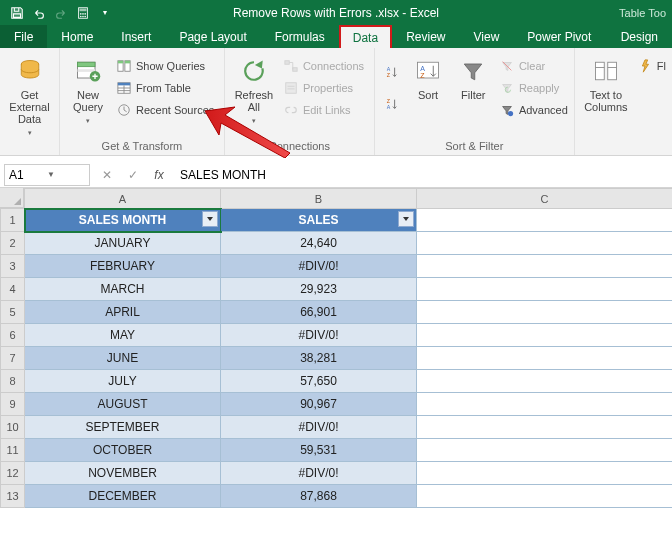 The width and height of the screenshot is (672, 542). I want to click on formula-value: SALES MONTH, so click(219, 175).